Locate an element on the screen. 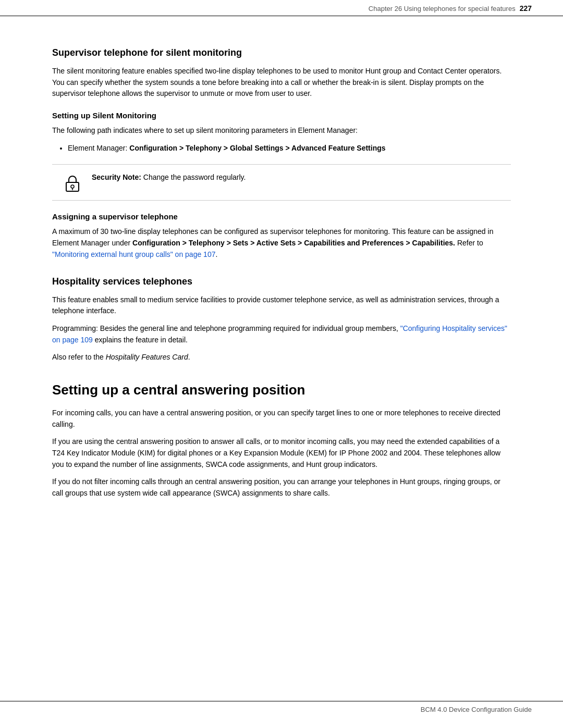 This screenshot has width=563, height=728. page-header: Chapter 26 Using telephones for special … is located at coordinates (282, 8).